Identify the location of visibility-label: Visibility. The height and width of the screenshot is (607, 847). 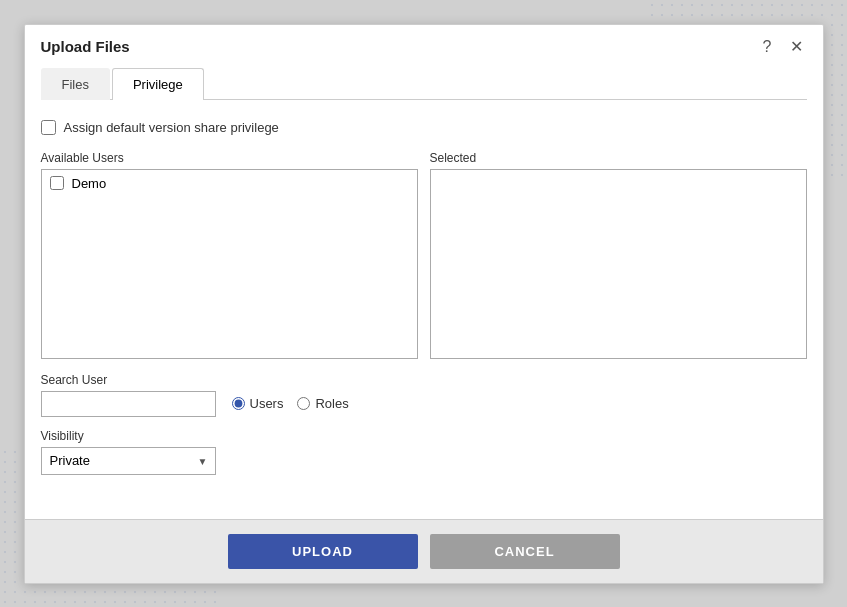
(424, 436).